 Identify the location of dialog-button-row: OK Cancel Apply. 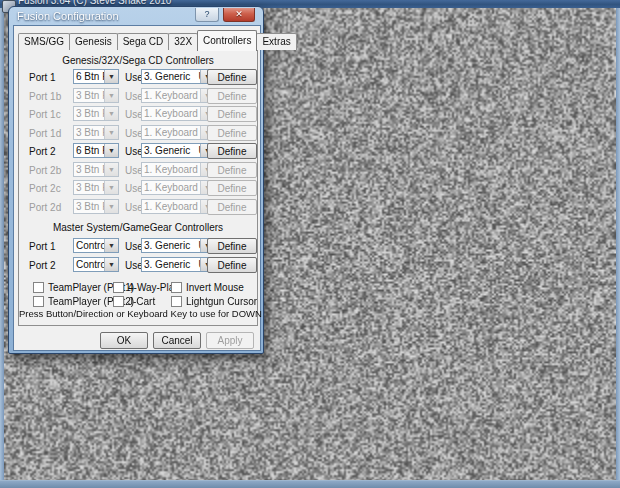
(177, 340).